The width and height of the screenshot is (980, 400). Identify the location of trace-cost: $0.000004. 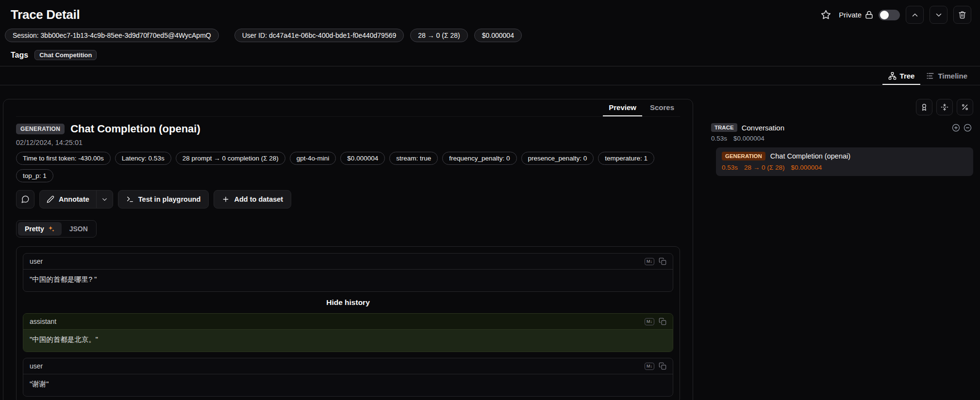
(749, 139).